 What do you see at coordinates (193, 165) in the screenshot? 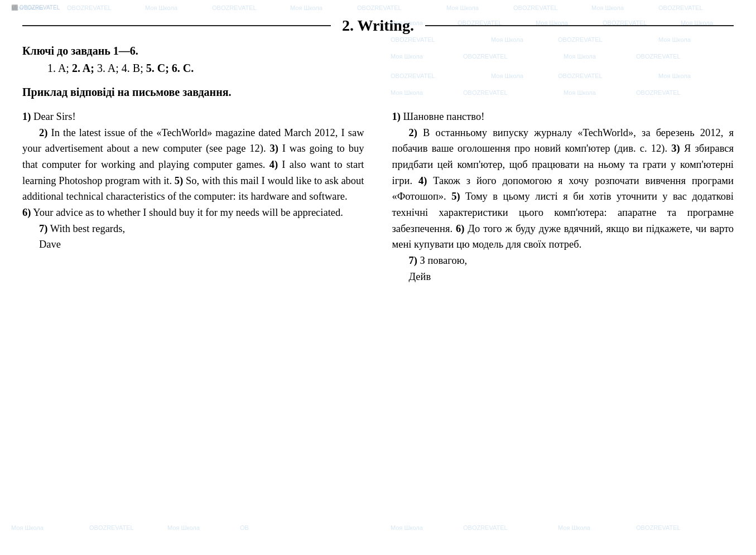
I see `left-p2: 2) In the latest issue of the «TechWorld…` at bounding box center [193, 165].